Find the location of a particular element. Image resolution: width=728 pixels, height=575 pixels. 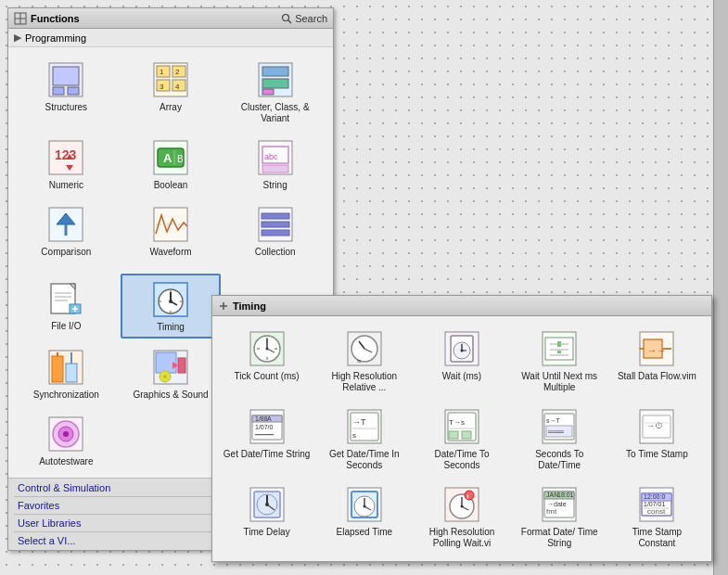

timing-item-high-resolution: ≈ High Resolution Relative ... is located at coordinates (364, 361).